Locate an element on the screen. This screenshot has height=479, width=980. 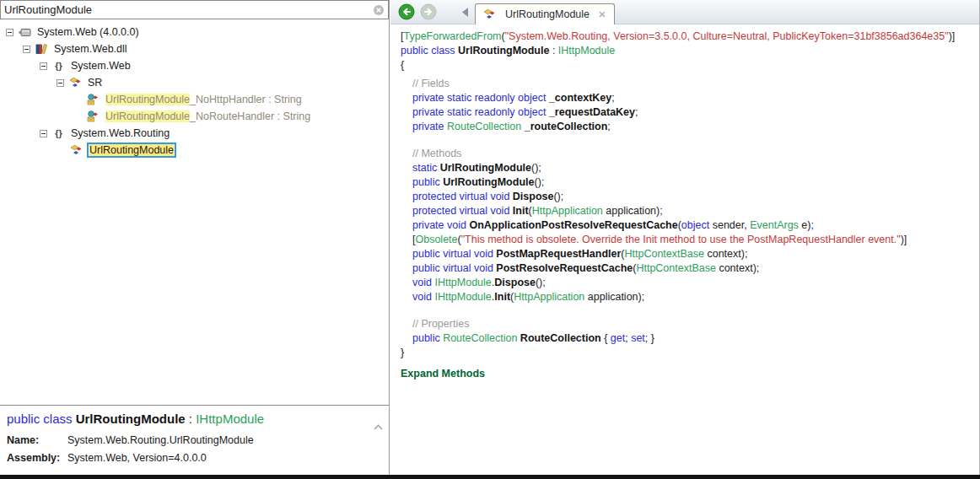
code-line: protected virtual void Init(HttpApplicat… is located at coordinates (690, 211).